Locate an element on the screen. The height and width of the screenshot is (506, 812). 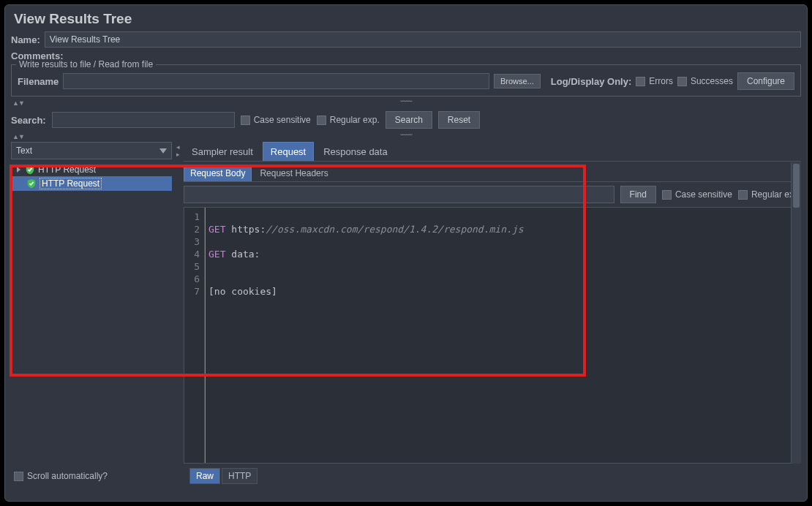
filename-input is located at coordinates (277, 81).